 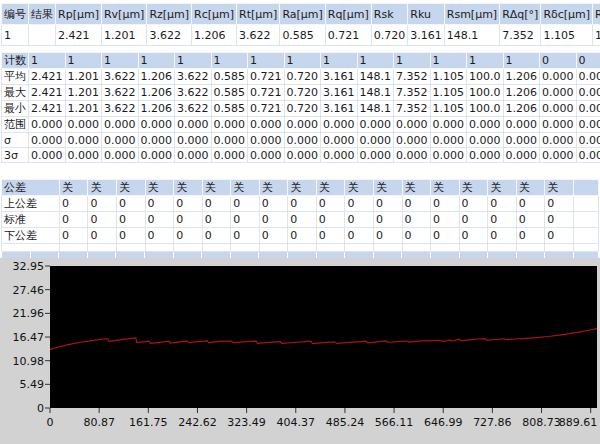 I want to click on result-cell: 7.352, so click(x=520, y=36).